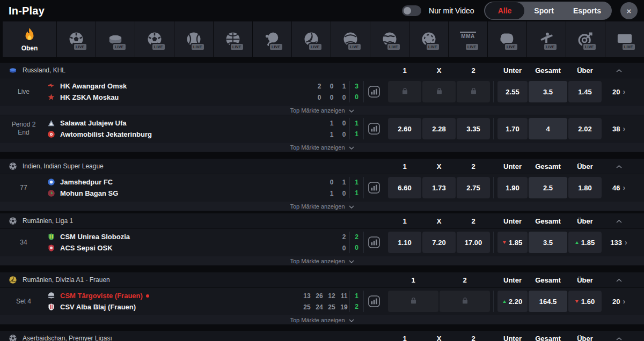  What do you see at coordinates (473, 188) in the screenshot?
I see `odds-cell: 2.75` at bounding box center [473, 188].